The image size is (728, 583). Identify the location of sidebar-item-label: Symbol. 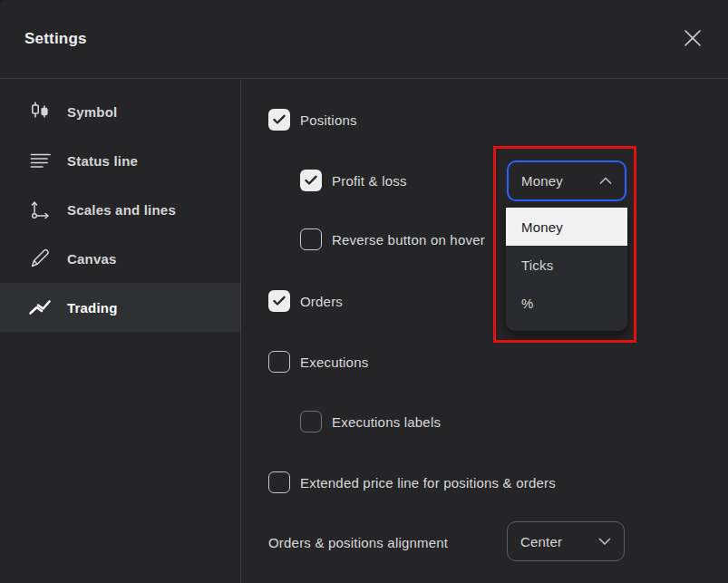
(92, 112).